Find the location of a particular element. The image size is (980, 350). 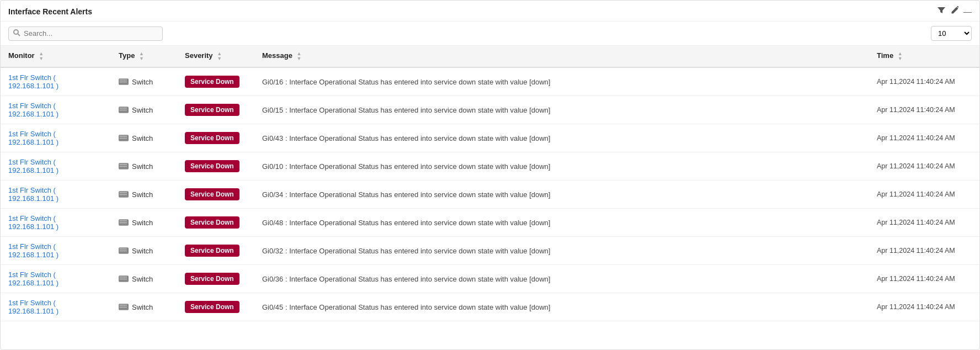

col-header-monitor: Monitor ▲▼ is located at coordinates (56, 56).